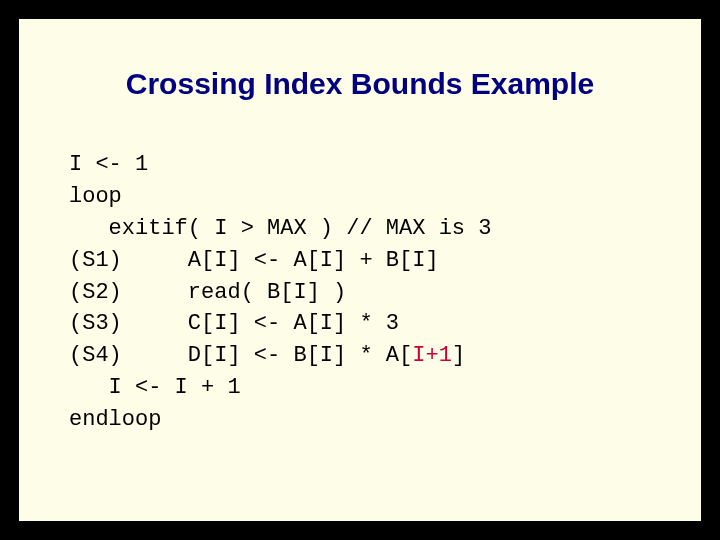 Image resolution: width=720 pixels, height=540 pixels. What do you see at coordinates (155, 388) in the screenshot?
I see `code-line-8: I <- I + 1` at bounding box center [155, 388].